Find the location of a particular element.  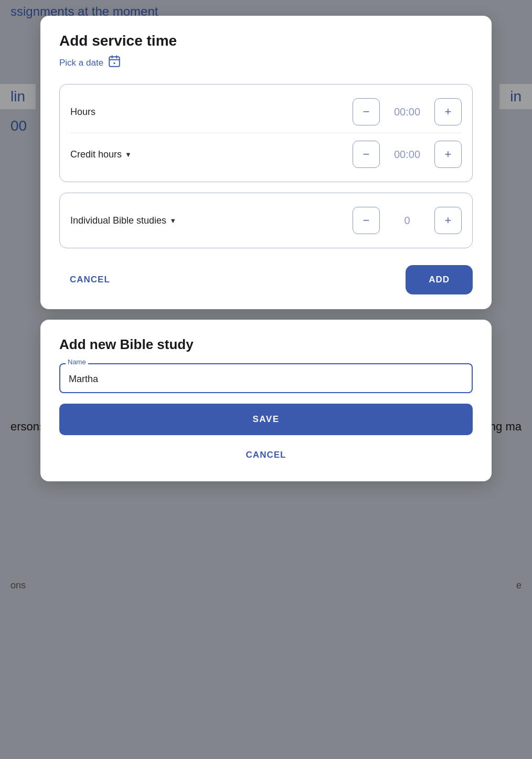

hours-increment-button: + is located at coordinates (448, 112).